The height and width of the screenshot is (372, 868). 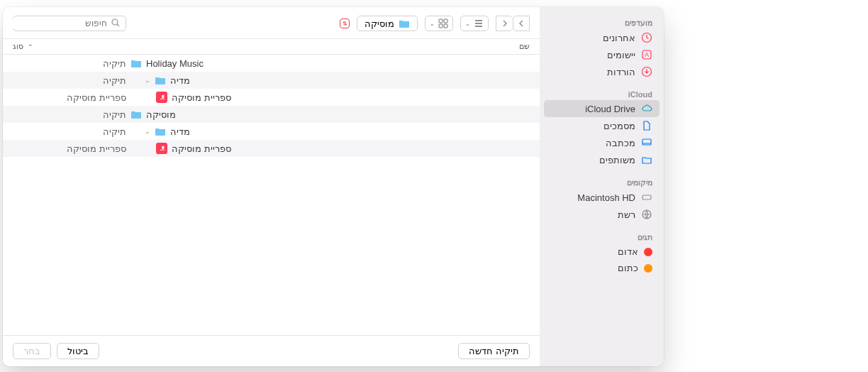 I want to click on view-list-button: ⌄, so click(x=474, y=23).